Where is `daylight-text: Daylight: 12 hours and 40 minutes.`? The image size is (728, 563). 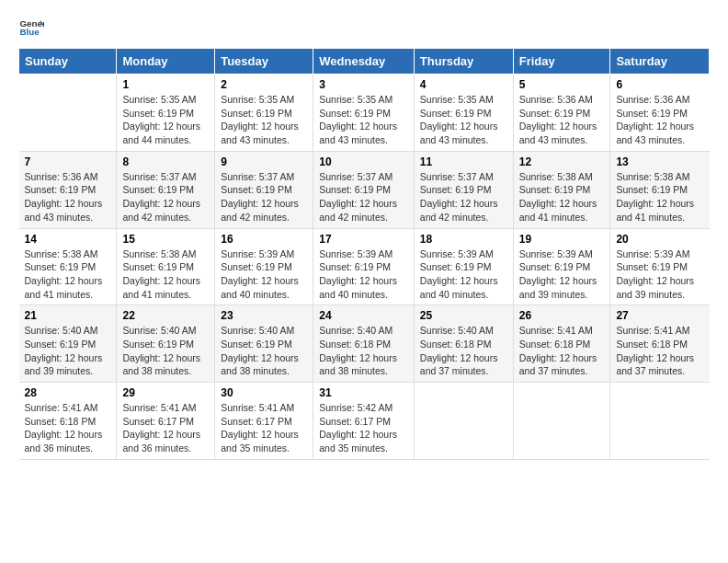 daylight-text: Daylight: 12 hours and 40 minutes. is located at coordinates (364, 287).